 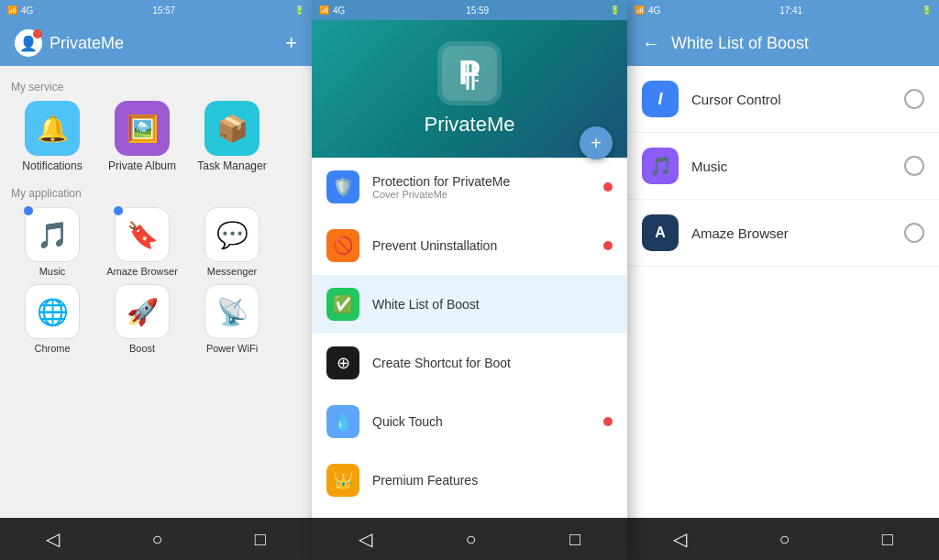 What do you see at coordinates (470, 422) in the screenshot?
I see `menu-item-quicktouch: 💧 Quick Touch` at bounding box center [470, 422].